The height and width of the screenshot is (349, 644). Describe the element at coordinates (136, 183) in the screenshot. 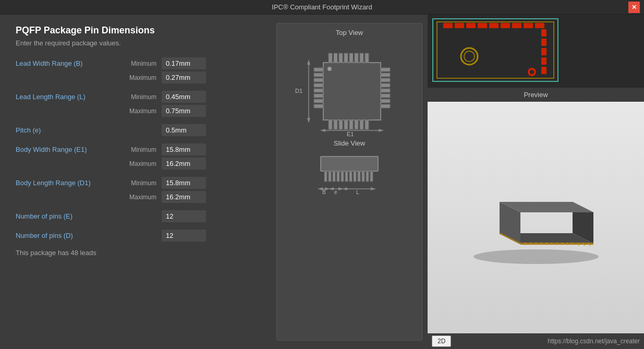

I see `body-length-min-row: Body Length Range (D1) Minimum` at that location.